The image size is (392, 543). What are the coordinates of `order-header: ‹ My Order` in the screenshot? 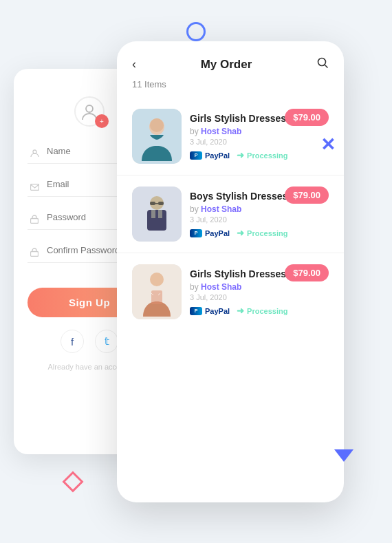 It's located at (230, 61).